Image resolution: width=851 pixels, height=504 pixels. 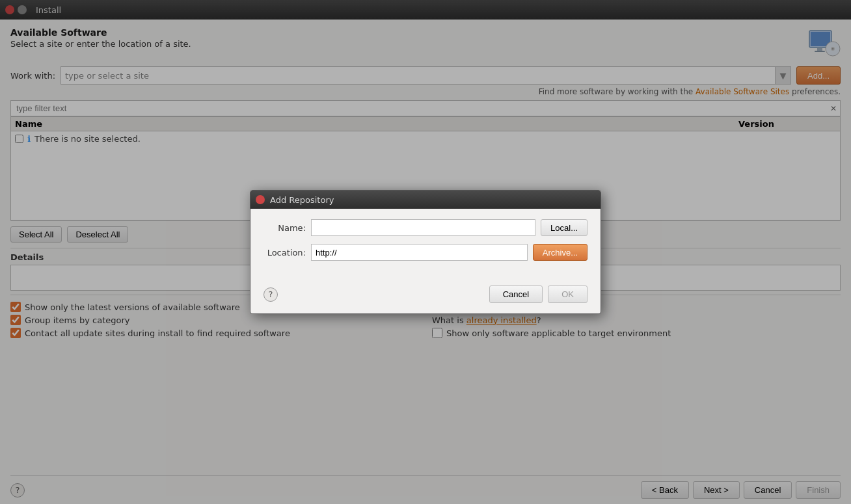 I want to click on modal-body: Name: Local... Location: Archive..., so click(x=426, y=244).